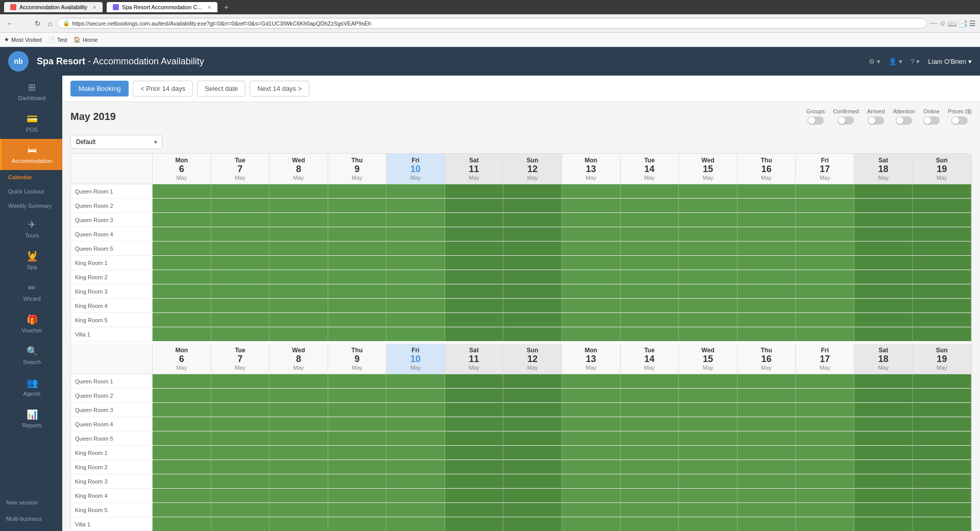 The width and height of the screenshot is (980, 531). Describe the element at coordinates (116, 142) in the screenshot. I see `room-filter-select: Default All Rooms Queen Rooms King Rooms` at that location.